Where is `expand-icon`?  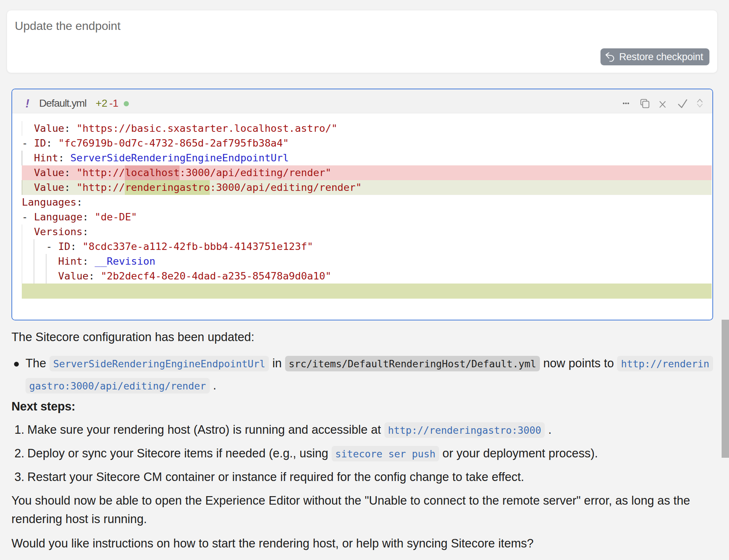 expand-icon is located at coordinates (700, 103).